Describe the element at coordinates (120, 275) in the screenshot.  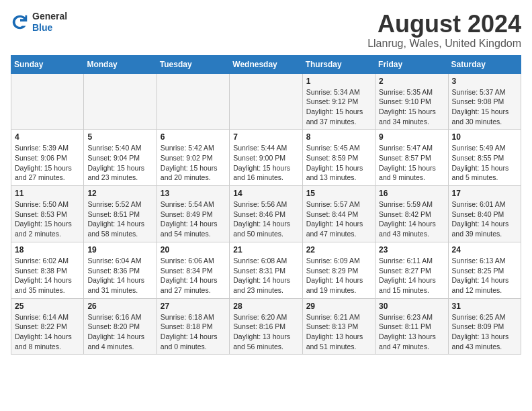
I see `day-info: Sunrise: 6:04 AM Sunset: 8:36 PM Dayligh…` at that location.